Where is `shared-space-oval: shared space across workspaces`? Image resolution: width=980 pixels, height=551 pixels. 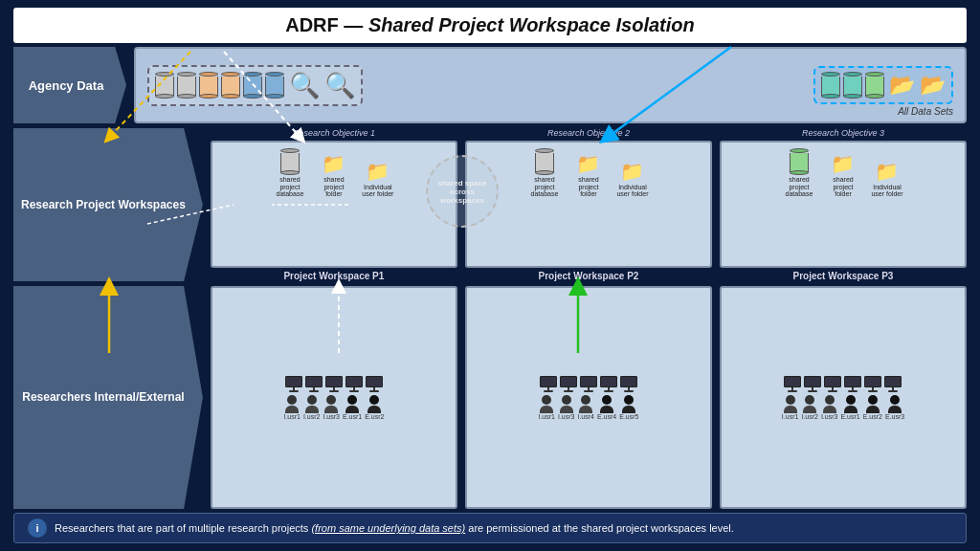 shared-space-oval: shared space across workspaces is located at coordinates (462, 191).